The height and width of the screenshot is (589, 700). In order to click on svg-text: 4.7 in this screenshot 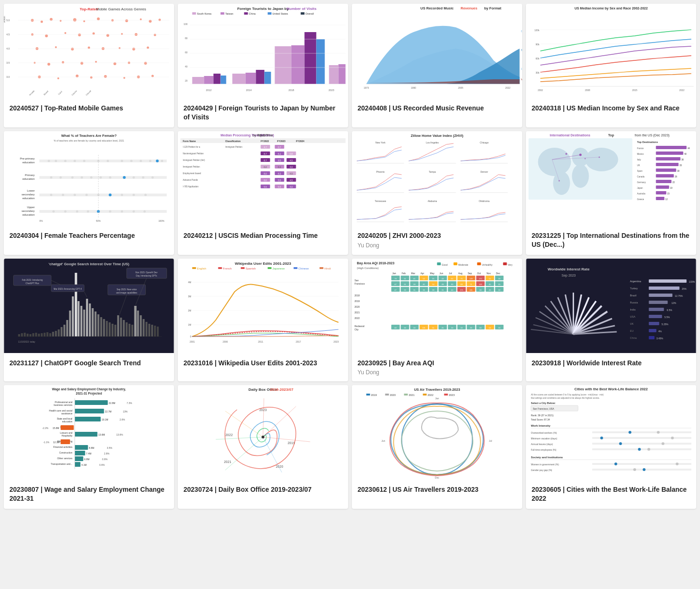, I will do `click(265, 147)`.